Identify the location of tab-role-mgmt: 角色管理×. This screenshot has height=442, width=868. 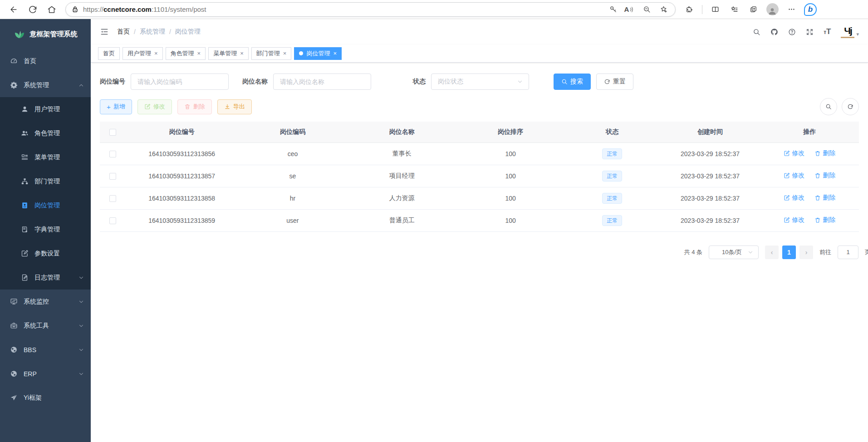
(186, 54).